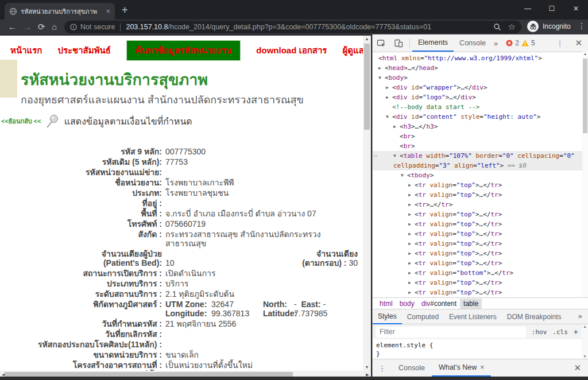  I want to click on code-line: ▶<head>…</head>, so click(478, 68).